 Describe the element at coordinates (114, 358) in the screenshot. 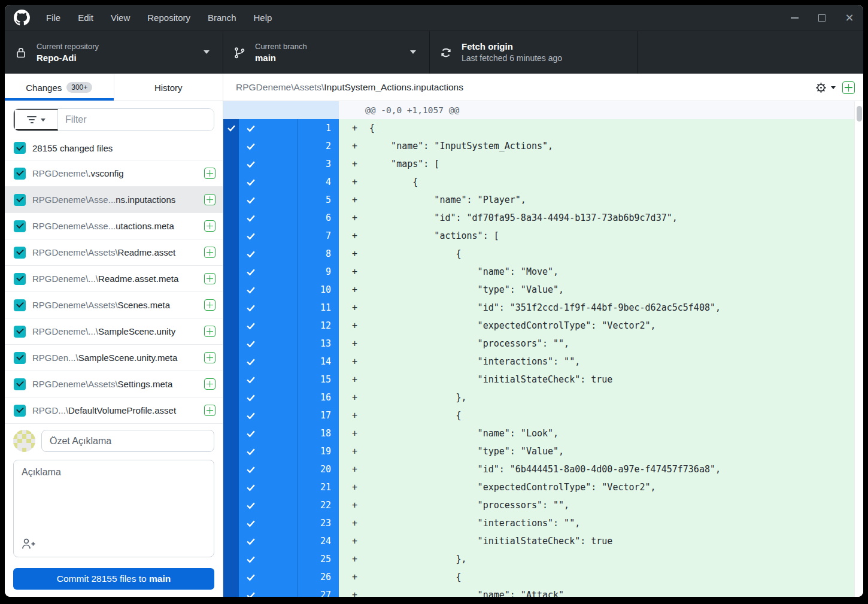

I see `file-row: RPGDen...\SampleScene.unity.meta` at that location.